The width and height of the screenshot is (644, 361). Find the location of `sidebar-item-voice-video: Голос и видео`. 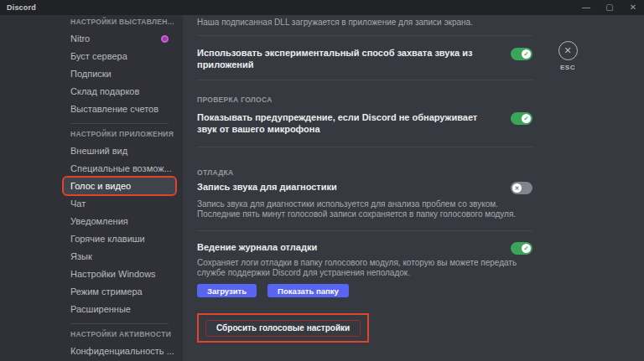

sidebar-item-voice-video: Голос и видео is located at coordinates (119, 186).